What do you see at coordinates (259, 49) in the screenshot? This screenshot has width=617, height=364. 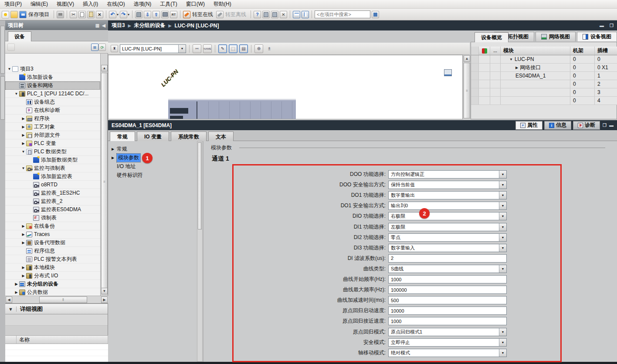 I see `zoom-icon: ⊕` at bounding box center [259, 49].